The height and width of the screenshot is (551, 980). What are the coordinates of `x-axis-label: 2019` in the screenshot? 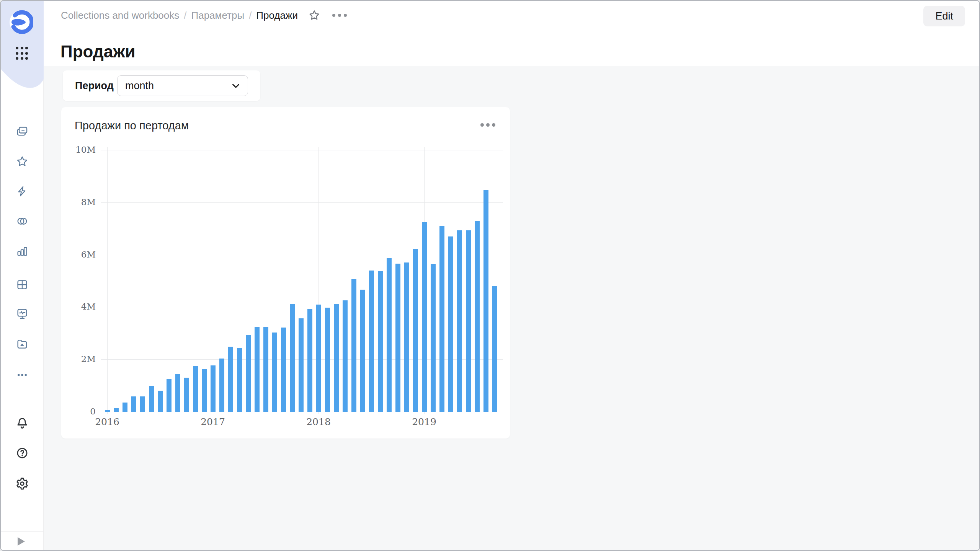 It's located at (424, 422).